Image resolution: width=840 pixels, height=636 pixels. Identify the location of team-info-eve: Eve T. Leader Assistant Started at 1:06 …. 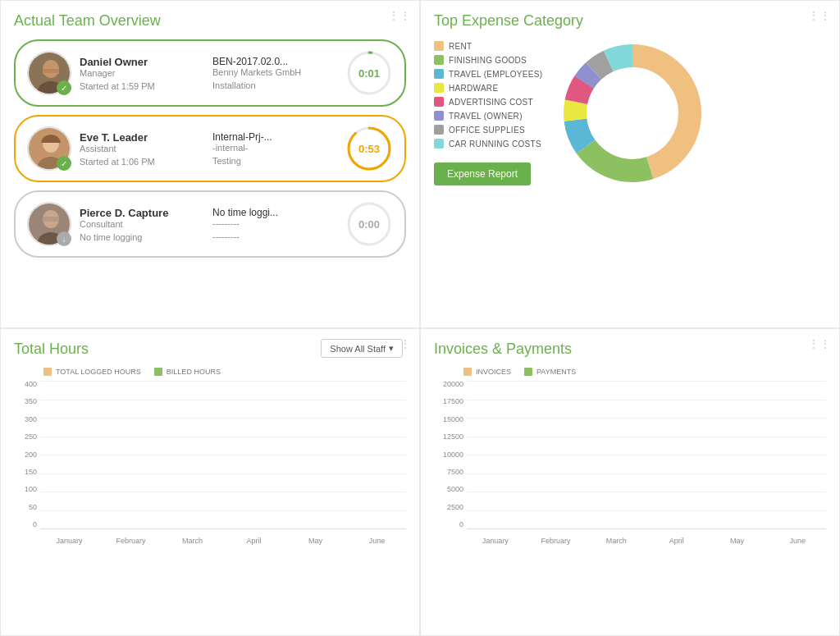
(142, 149).